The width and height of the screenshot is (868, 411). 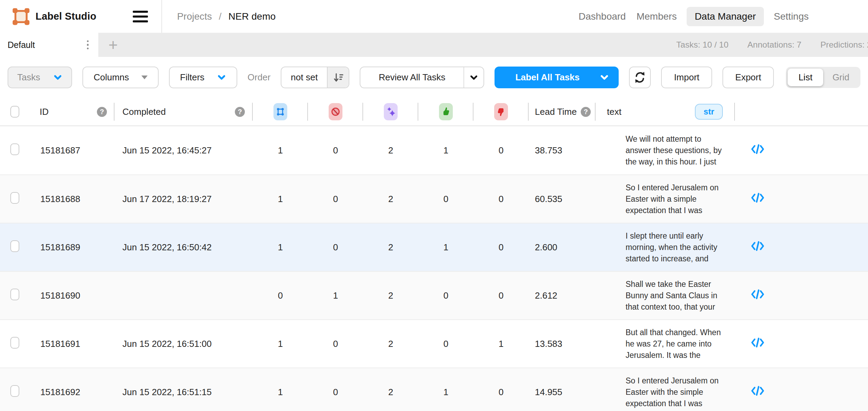 What do you see at coordinates (183, 392) in the screenshot?
I see `completed-cell: Jun 15 2022, 16:51:15` at bounding box center [183, 392].